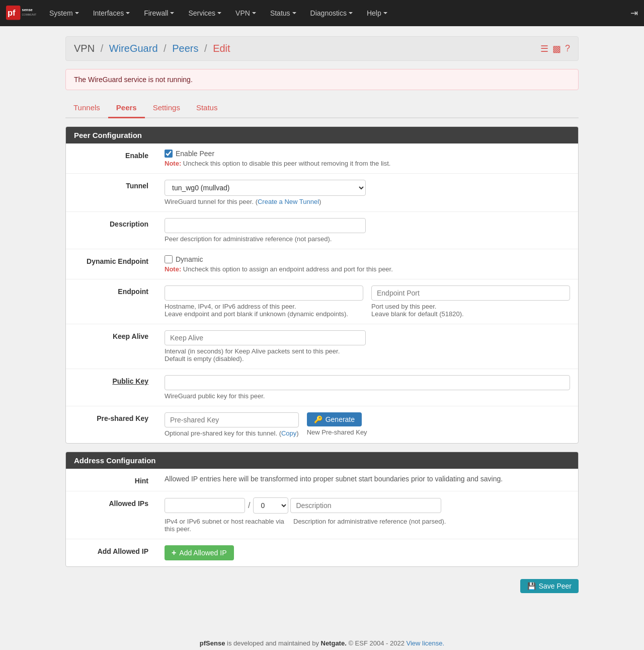  Describe the element at coordinates (111, 302) in the screenshot. I see `endpoint-label: Endpoint` at that location.